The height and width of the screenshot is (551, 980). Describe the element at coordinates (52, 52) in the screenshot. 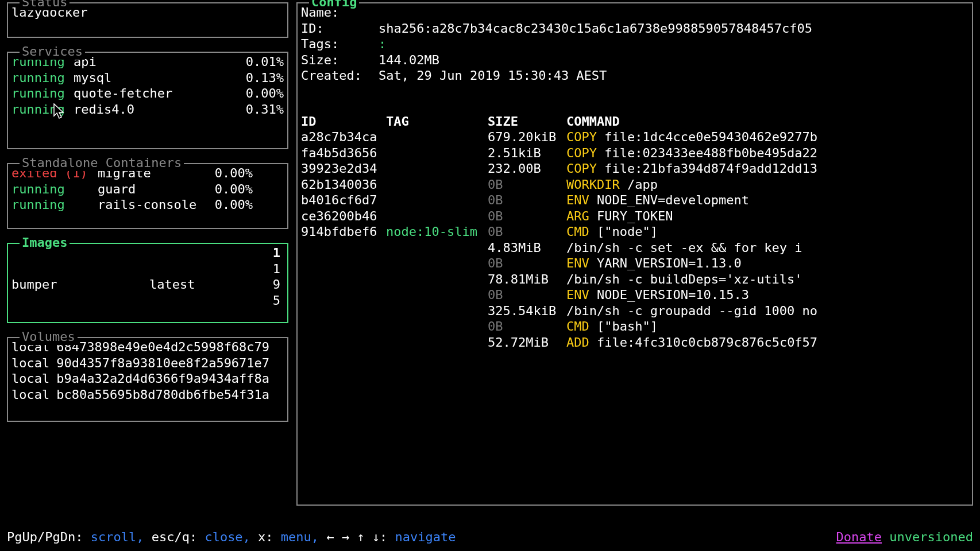

I see `services-panel-title: Services` at that location.